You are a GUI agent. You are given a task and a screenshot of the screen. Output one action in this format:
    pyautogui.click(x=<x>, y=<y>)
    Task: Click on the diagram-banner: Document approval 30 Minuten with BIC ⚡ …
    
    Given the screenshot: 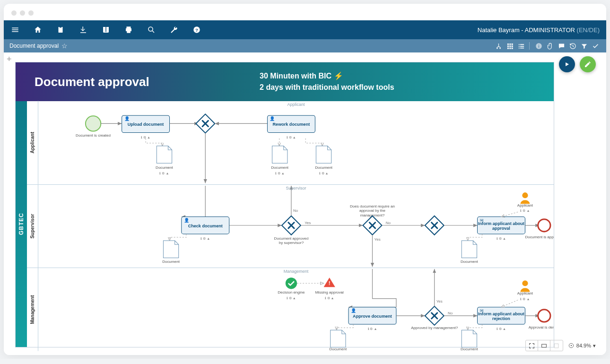 What is the action you would take?
    pyautogui.click(x=285, y=82)
    